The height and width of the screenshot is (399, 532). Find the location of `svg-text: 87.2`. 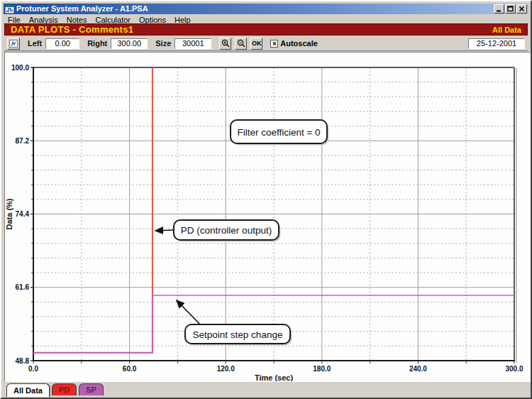

svg-text: 87.2 is located at coordinates (23, 141).